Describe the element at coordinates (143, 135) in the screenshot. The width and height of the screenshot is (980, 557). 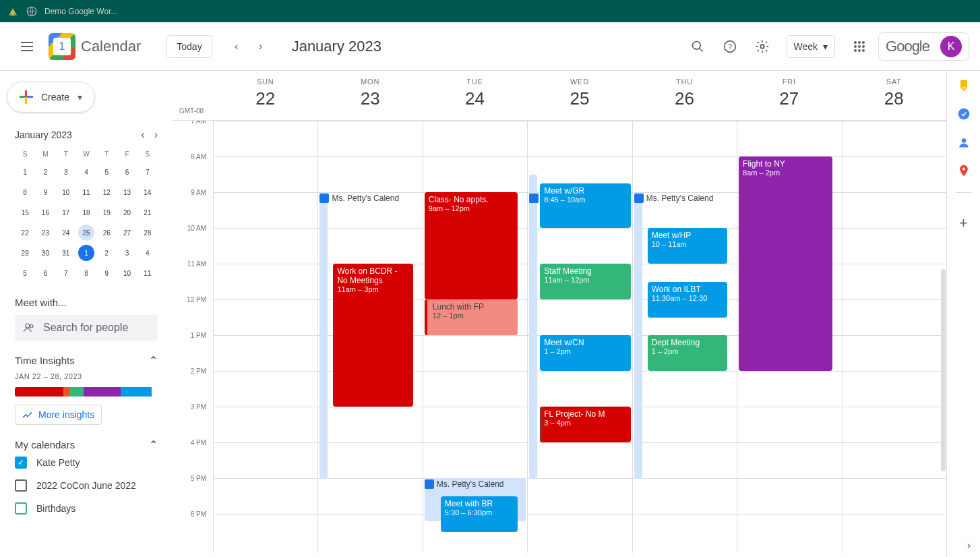
I see `mini-cal-prev: ‹` at that location.